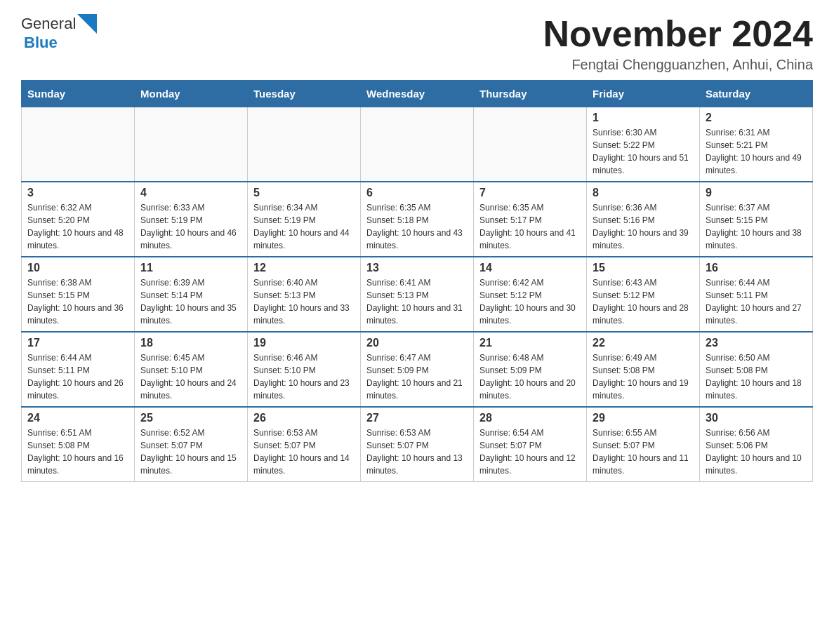  Describe the element at coordinates (417, 377) in the screenshot. I see `day-info: Sunrise: 6:47 AMSunset: 5:09 PMDaylight:…` at that location.